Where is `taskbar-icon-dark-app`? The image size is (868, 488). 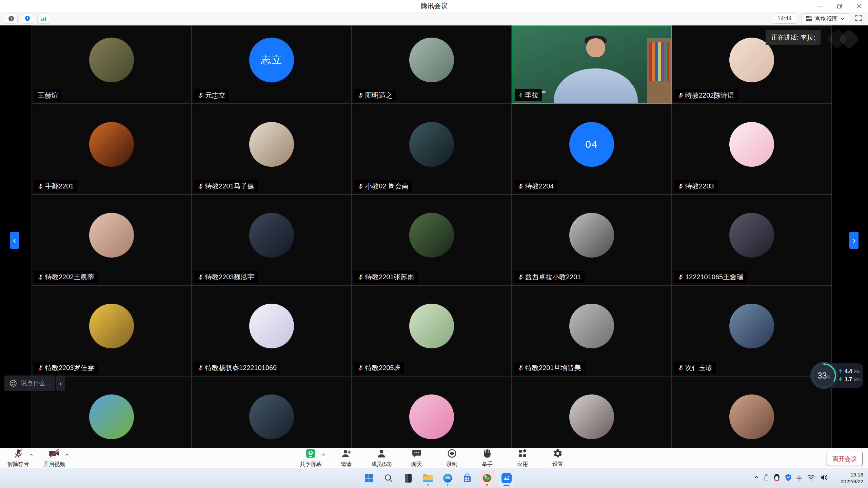 taskbar-icon-dark-app is located at coordinates (408, 478).